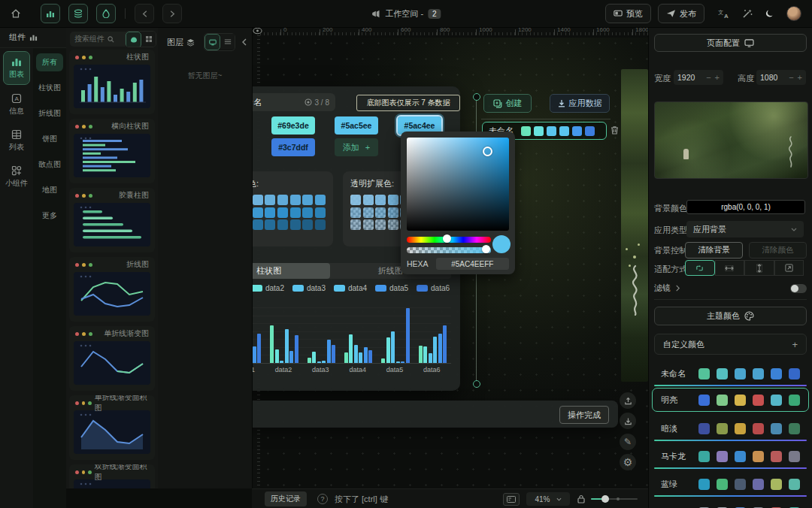  Describe the element at coordinates (508, 104) in the screenshot. I see `create-button: 创建` at that location.